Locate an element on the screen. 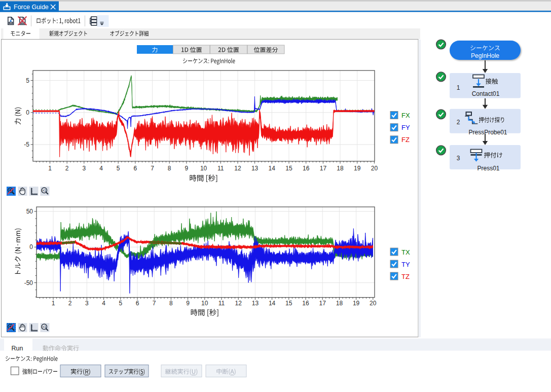 The image size is (551, 392). svg-text: Press01 is located at coordinates (488, 168).